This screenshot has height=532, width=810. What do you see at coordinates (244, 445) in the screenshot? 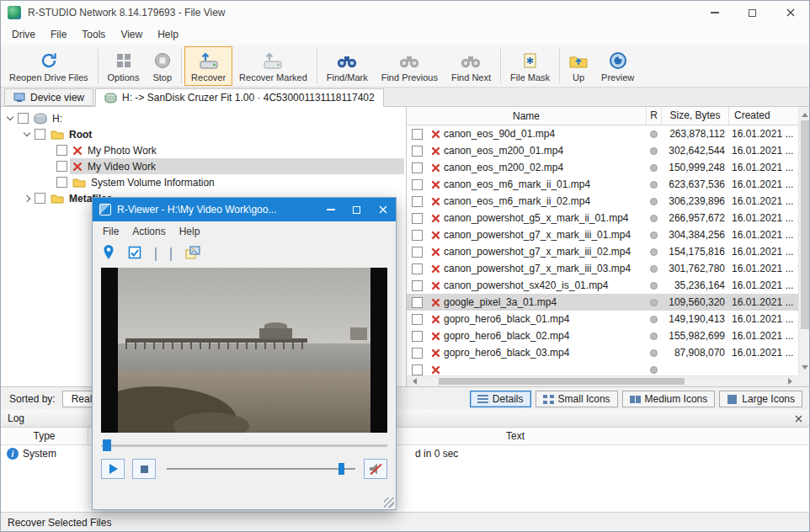
I see `playback-progress-slider` at bounding box center [244, 445].